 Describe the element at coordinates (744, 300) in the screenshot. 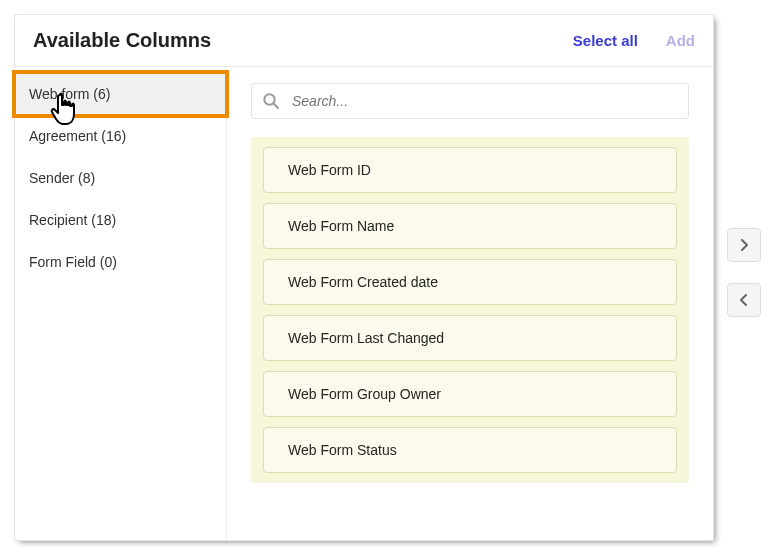

I see `prev-page-button` at that location.